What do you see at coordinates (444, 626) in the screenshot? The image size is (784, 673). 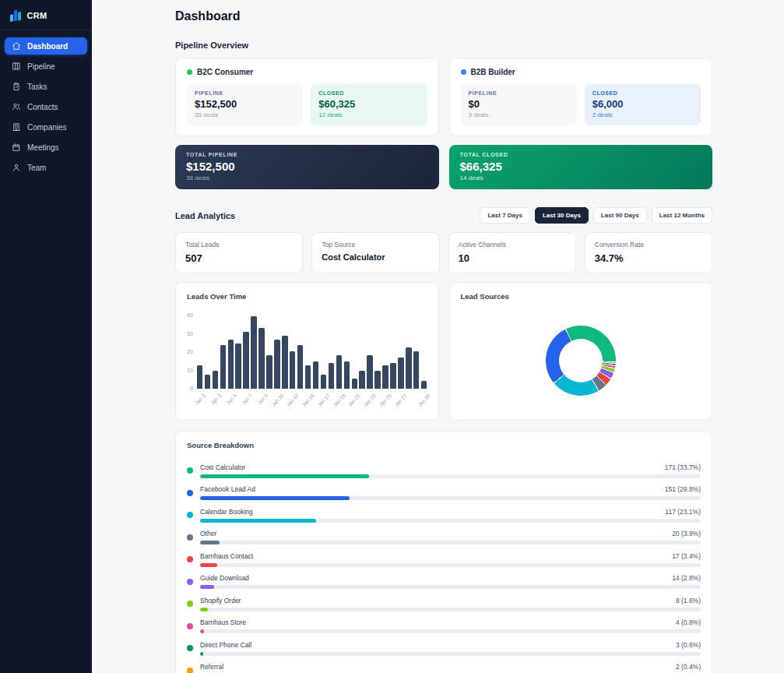 I see `breakdown-row: Barnhaus Store4 (0.8%)` at bounding box center [444, 626].